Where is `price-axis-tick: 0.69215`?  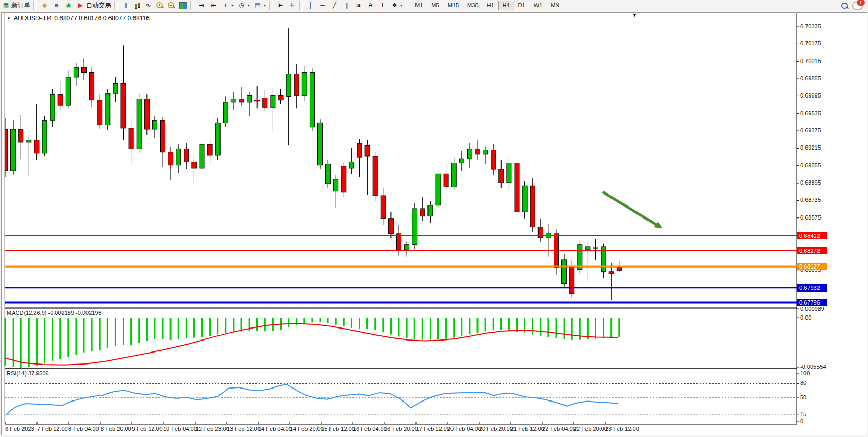 price-axis-tick: 0.69215 is located at coordinates (811, 148).